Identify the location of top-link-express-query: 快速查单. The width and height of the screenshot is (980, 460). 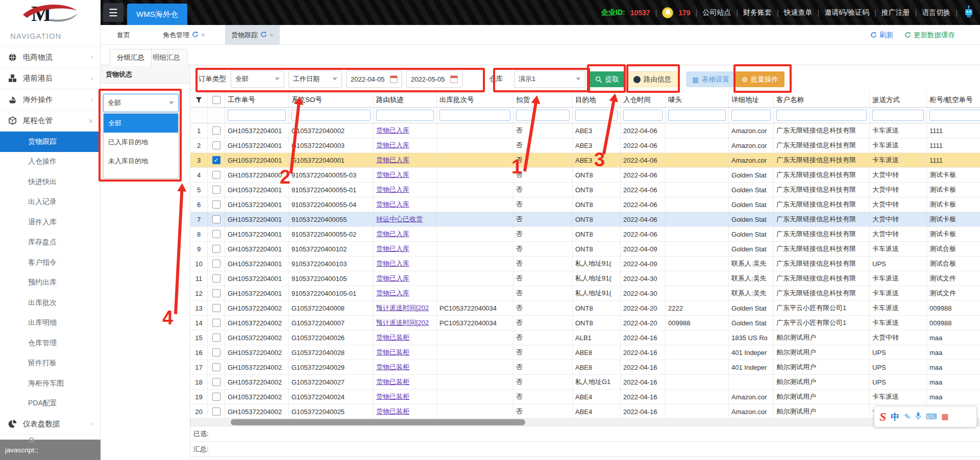
(798, 13).